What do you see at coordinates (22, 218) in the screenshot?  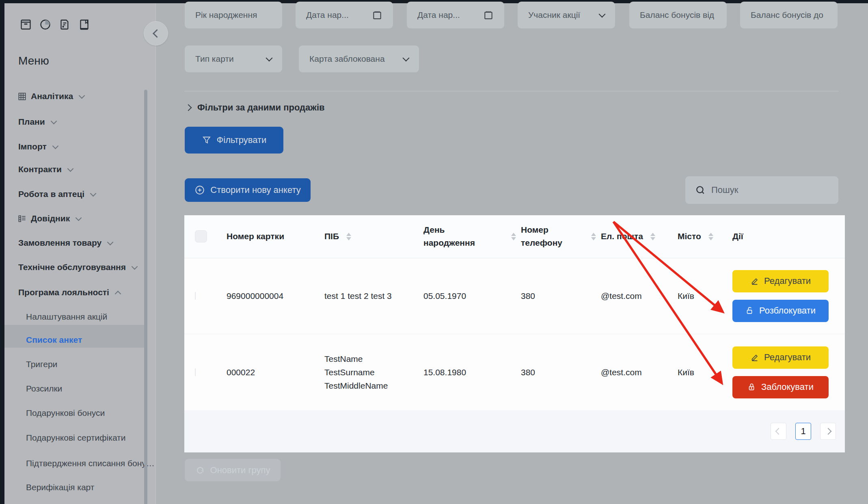 I see `list-icon` at bounding box center [22, 218].